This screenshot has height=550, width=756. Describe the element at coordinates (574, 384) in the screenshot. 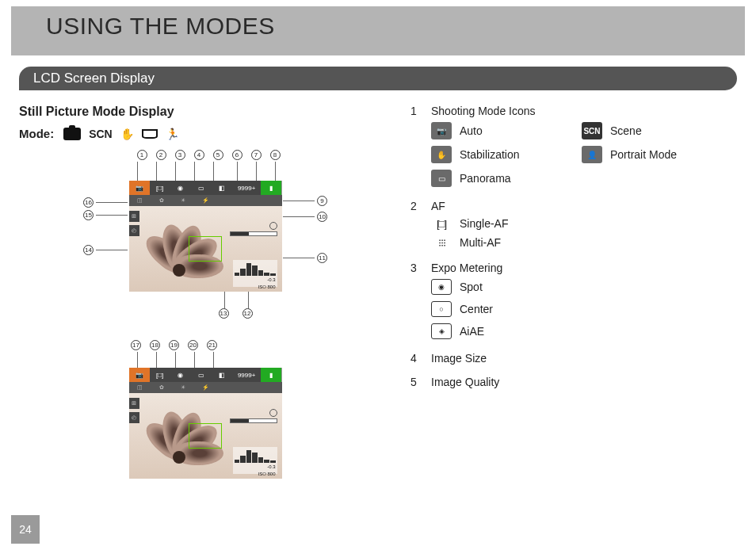

I see `legend-item-5: 5 Image Quality` at that location.